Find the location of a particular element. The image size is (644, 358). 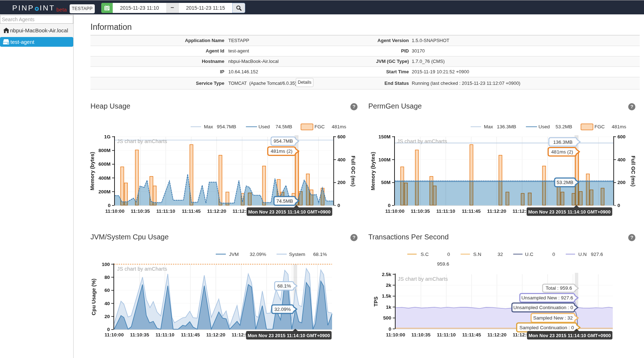

svg-text: Unsampled Continuation : 0 is located at coordinates (543, 308).